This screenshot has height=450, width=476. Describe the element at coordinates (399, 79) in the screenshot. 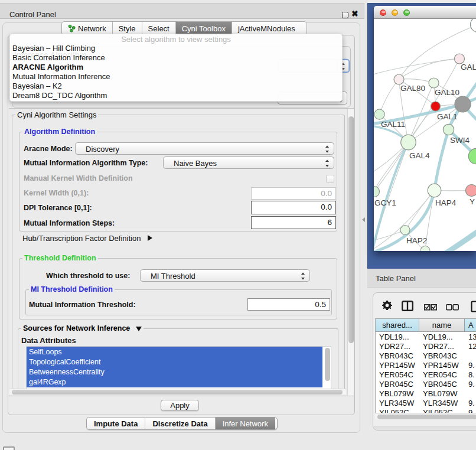

I see `network-node-gal80` at that location.